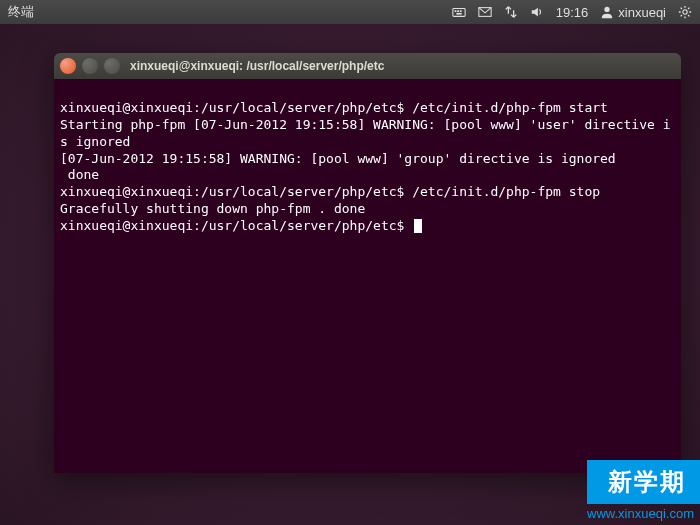 This screenshot has width=700, height=525. Describe the element at coordinates (644, 482) in the screenshot. I see `watermark-banner: 新学期` at that location.